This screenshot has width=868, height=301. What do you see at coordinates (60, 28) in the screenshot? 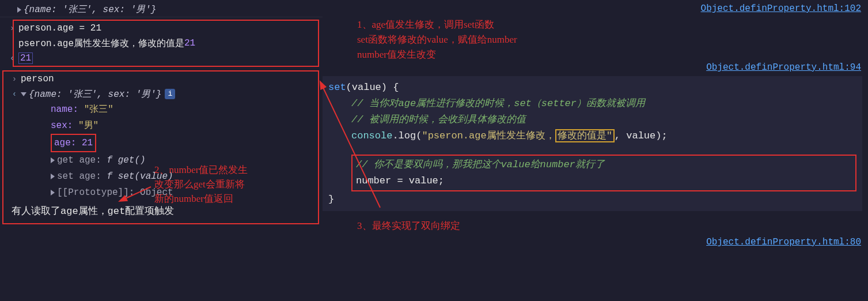
I see `console-input-text: person.age = 21` at bounding box center [60, 28].